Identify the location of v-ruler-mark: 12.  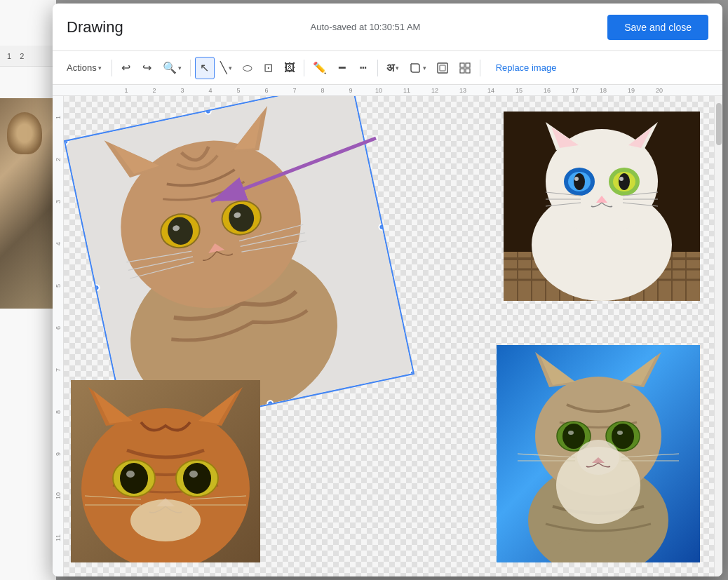
(58, 568).